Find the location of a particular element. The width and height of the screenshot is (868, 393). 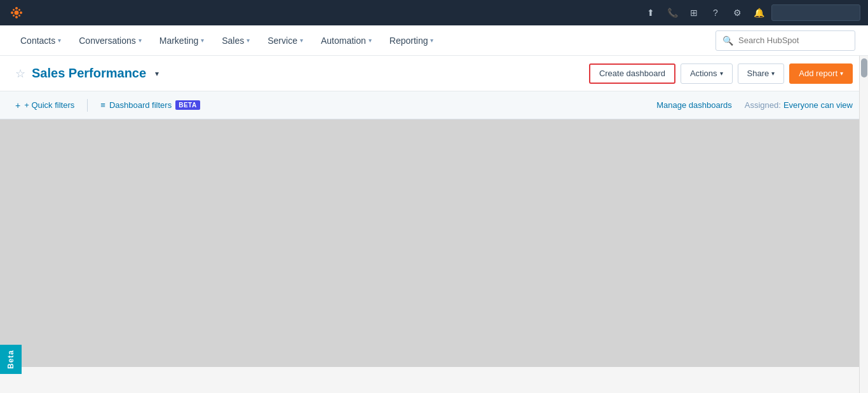

filter-divider is located at coordinates (88, 105).